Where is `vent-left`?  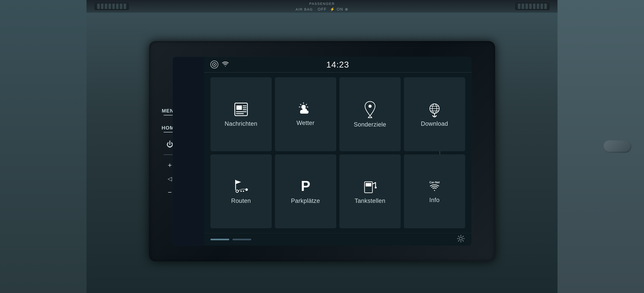 vent-left is located at coordinates (112, 6).